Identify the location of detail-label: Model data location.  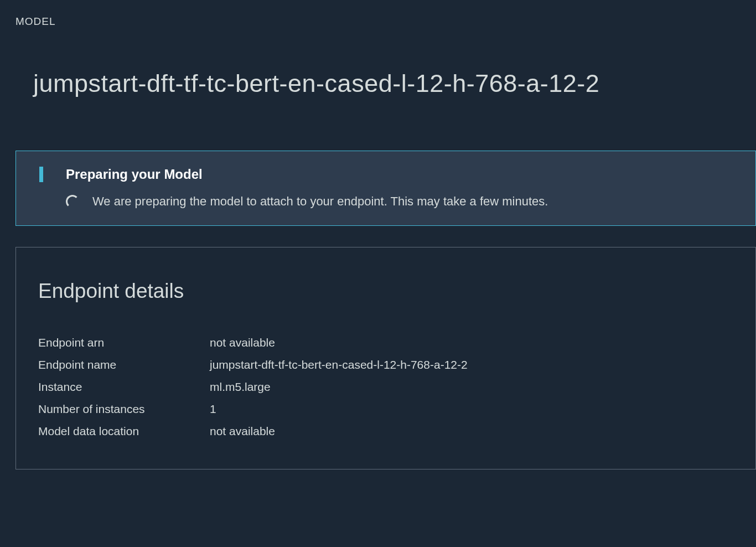
(124, 431).